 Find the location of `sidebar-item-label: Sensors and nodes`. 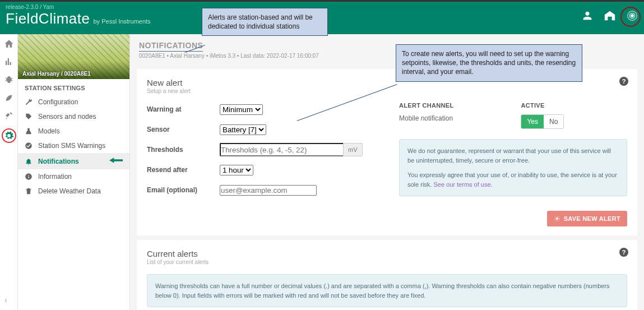

sidebar-item-label: Sensors and nodes is located at coordinates (67, 117).